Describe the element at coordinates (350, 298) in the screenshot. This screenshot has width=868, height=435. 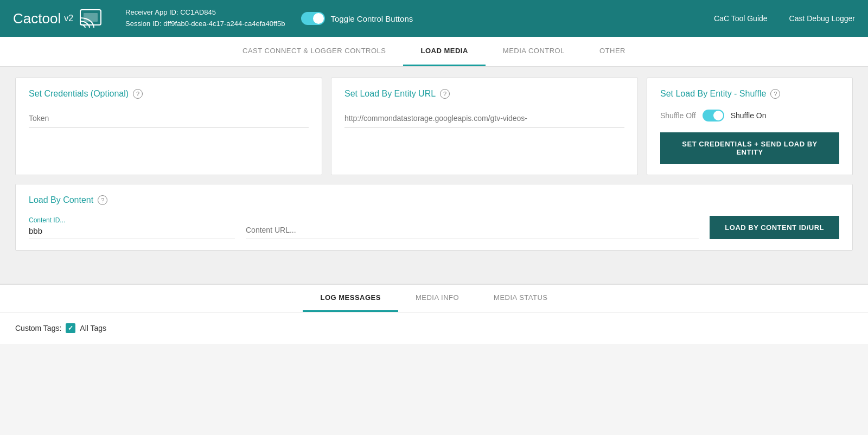
I see `bottom-tab-log-messages: LOG MESSAGES` at that location.